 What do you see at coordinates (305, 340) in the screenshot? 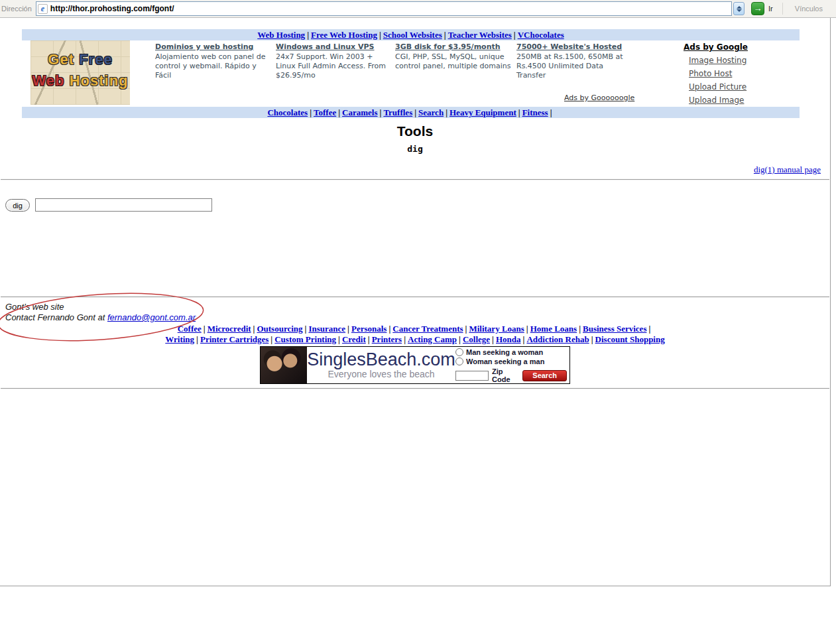
I see `footer-link: Custom Printing` at bounding box center [305, 340].